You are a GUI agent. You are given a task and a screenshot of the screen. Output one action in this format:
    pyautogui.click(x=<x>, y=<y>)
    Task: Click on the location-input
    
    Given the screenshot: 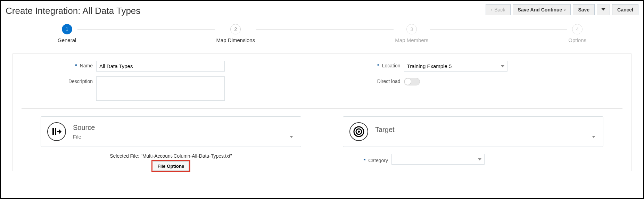 What is the action you would take?
    pyautogui.click(x=451, y=66)
    